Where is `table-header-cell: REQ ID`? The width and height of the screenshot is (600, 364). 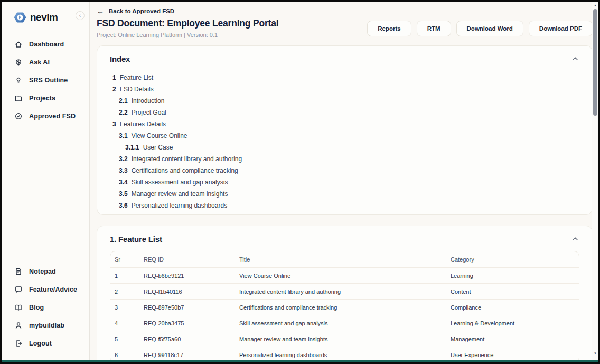
table-header-cell: REQ ID is located at coordinates (191, 259).